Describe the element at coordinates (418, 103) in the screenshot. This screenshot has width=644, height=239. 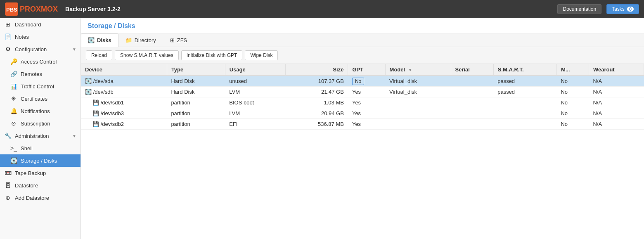
I see `cell-model-sdb1` at that location.